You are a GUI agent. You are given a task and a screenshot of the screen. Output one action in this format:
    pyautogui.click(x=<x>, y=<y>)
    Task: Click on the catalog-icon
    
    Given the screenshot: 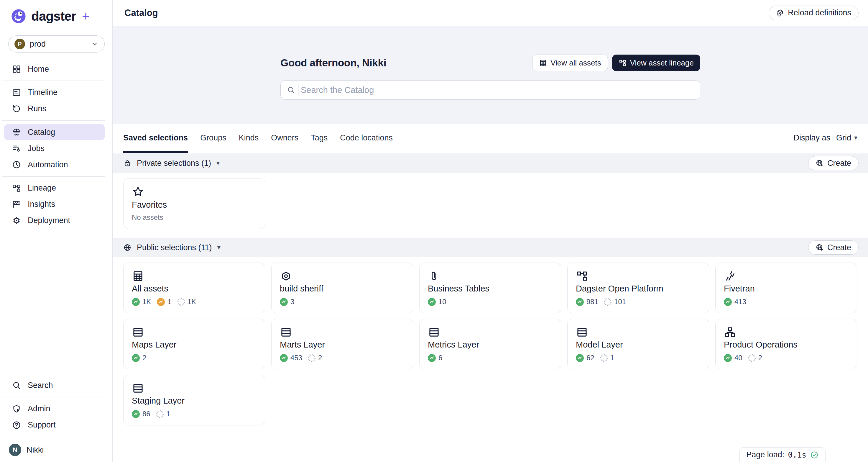 What is the action you would take?
    pyautogui.click(x=17, y=132)
    